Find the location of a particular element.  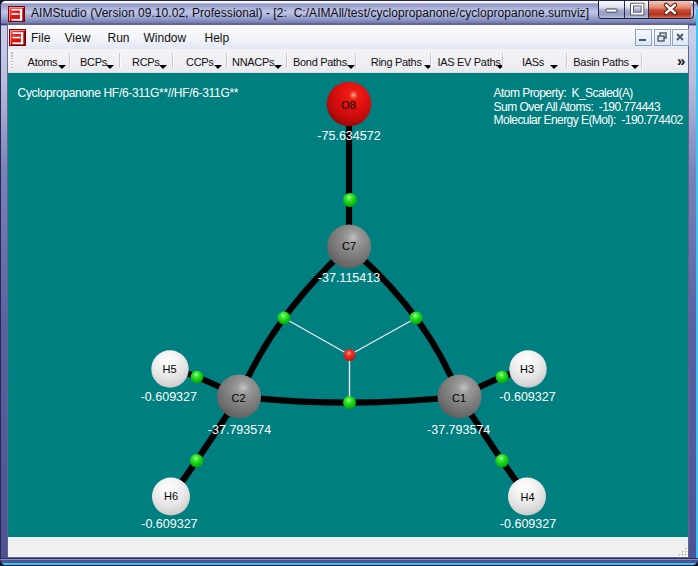

svg-text:Cyclopropanone HF/6-311G**//HF: Cyclopropanone HF/6-311G**//HF/6-311G** is located at coordinates (128, 93).